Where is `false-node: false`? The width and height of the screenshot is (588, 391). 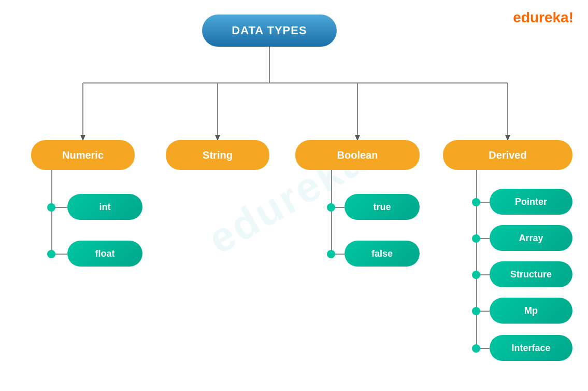
false-node: false is located at coordinates (382, 254).